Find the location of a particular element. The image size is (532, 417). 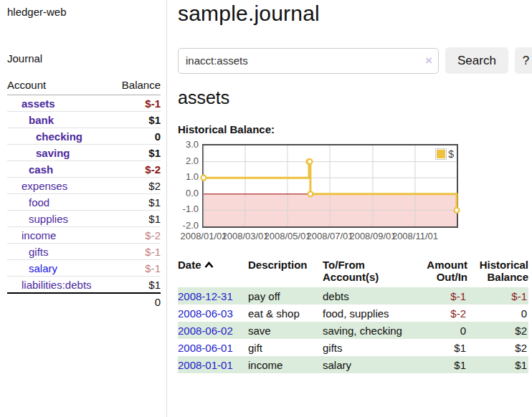

account-row: salary$-1 is located at coordinates (84, 268).